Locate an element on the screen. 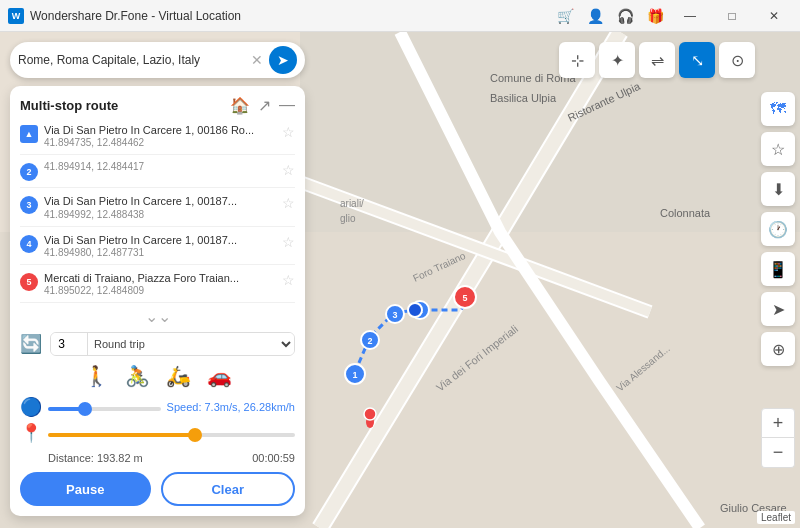 This screenshot has height=528, width=800. svg-text: 3 is located at coordinates (394, 315).